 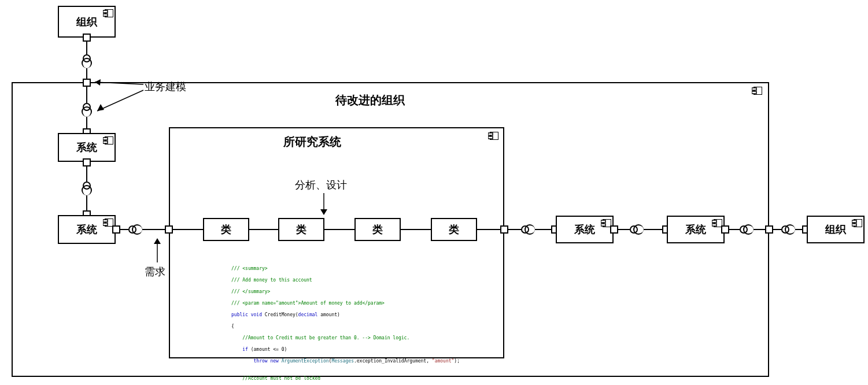 What do you see at coordinates (301, 229) in the screenshot?
I see `class-box-2: 类` at bounding box center [301, 229].